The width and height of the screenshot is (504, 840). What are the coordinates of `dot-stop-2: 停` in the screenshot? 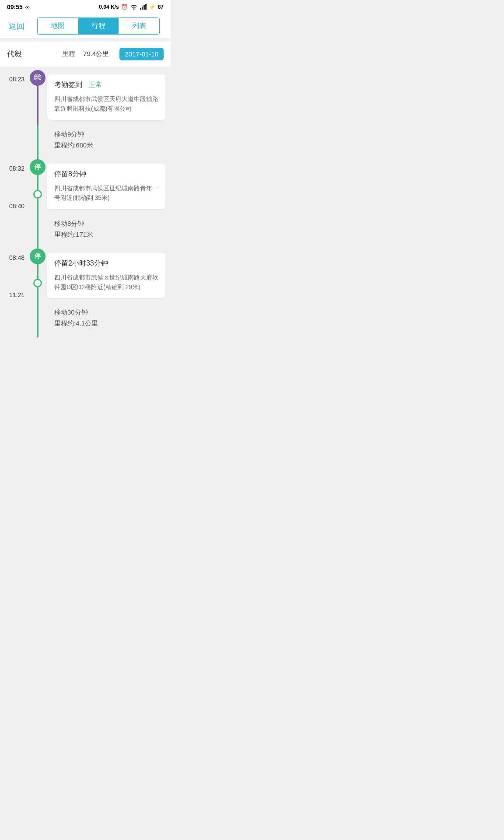 It's located at (38, 256).